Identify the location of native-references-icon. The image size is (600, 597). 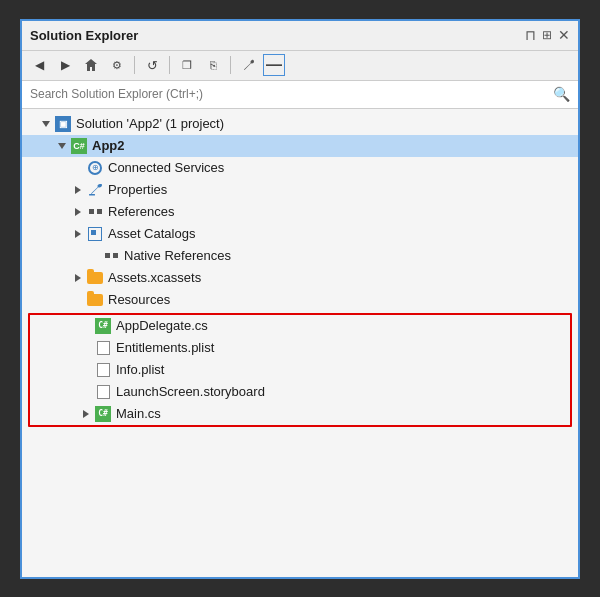
(111, 256).